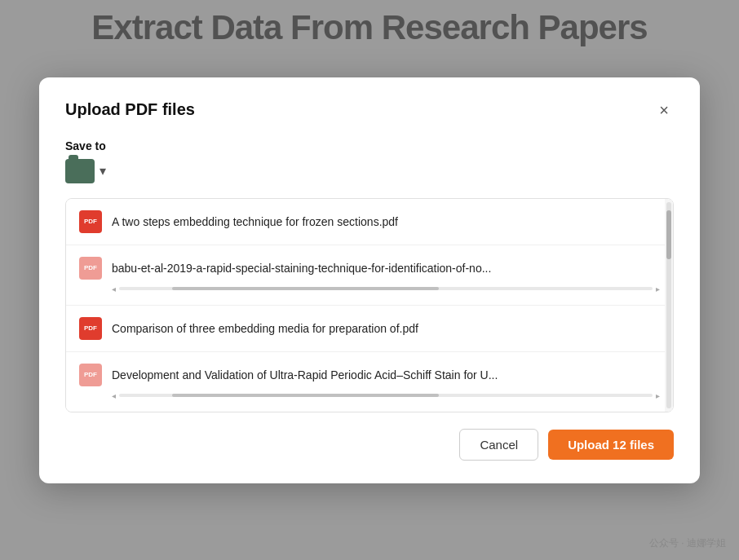 The image size is (739, 560). I want to click on close-button: ×, so click(664, 110).